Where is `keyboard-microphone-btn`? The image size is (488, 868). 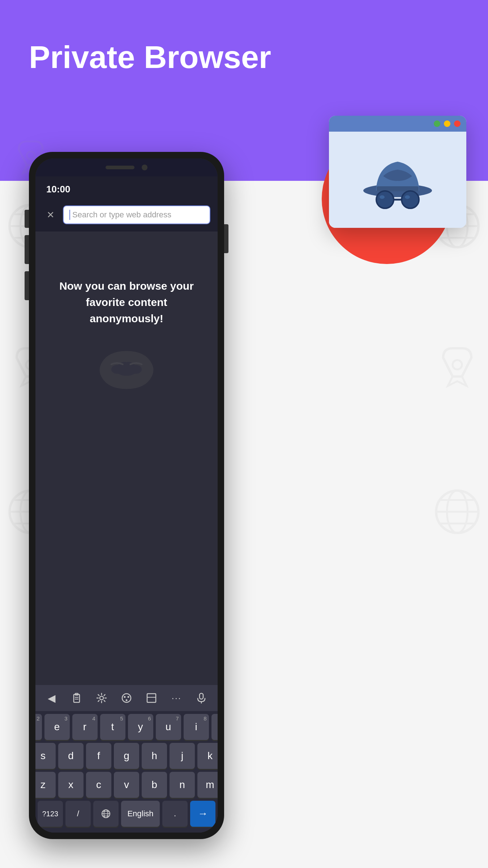 keyboard-microphone-btn is located at coordinates (201, 698).